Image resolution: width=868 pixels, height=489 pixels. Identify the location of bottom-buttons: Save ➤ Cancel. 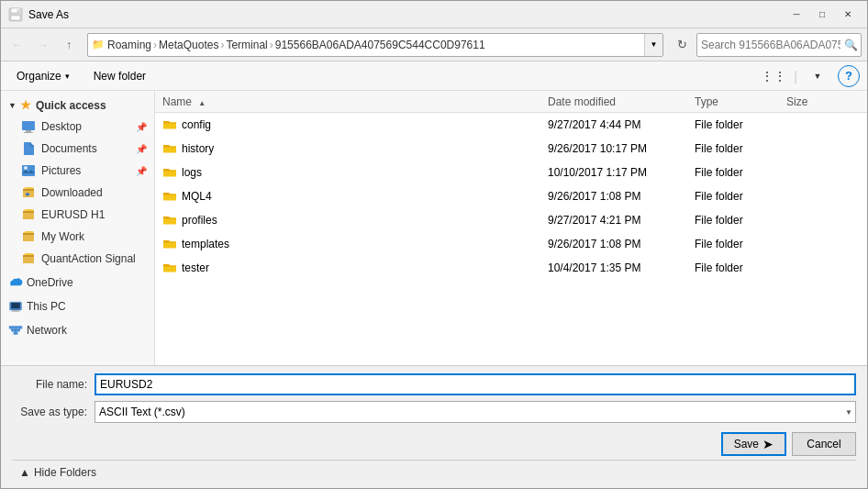
(434, 443).